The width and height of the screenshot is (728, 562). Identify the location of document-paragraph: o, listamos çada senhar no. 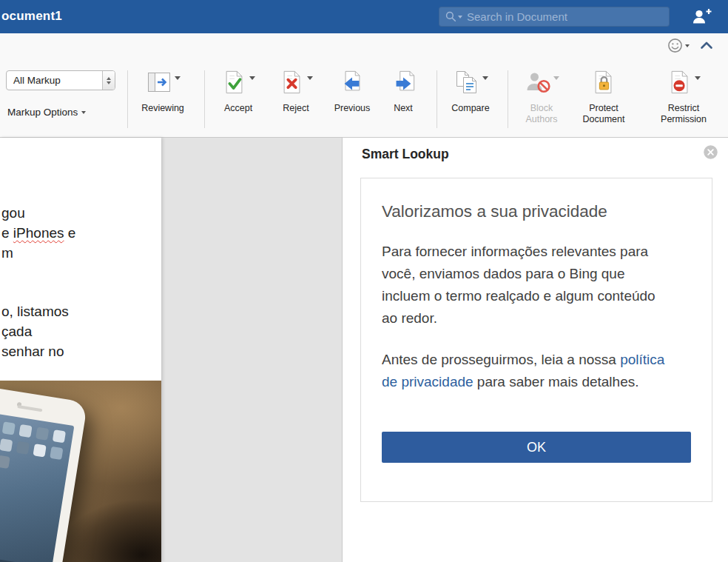
(36, 332).